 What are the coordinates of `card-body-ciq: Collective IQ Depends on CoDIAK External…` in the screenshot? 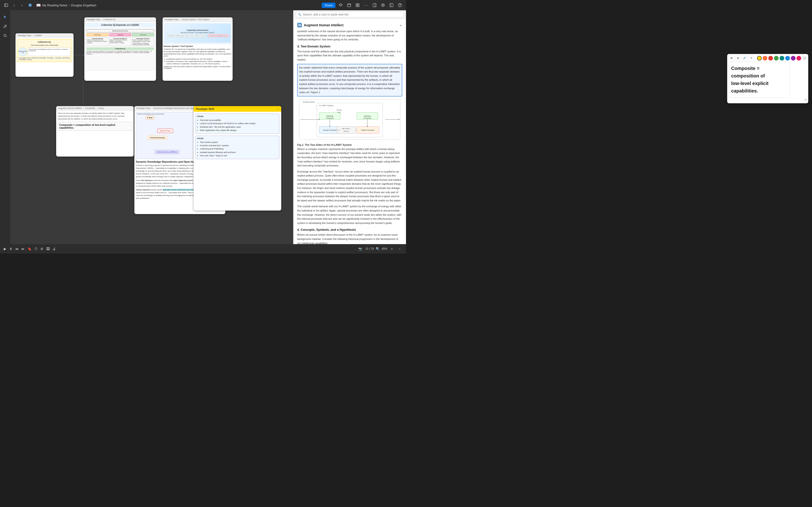 It's located at (120, 47).